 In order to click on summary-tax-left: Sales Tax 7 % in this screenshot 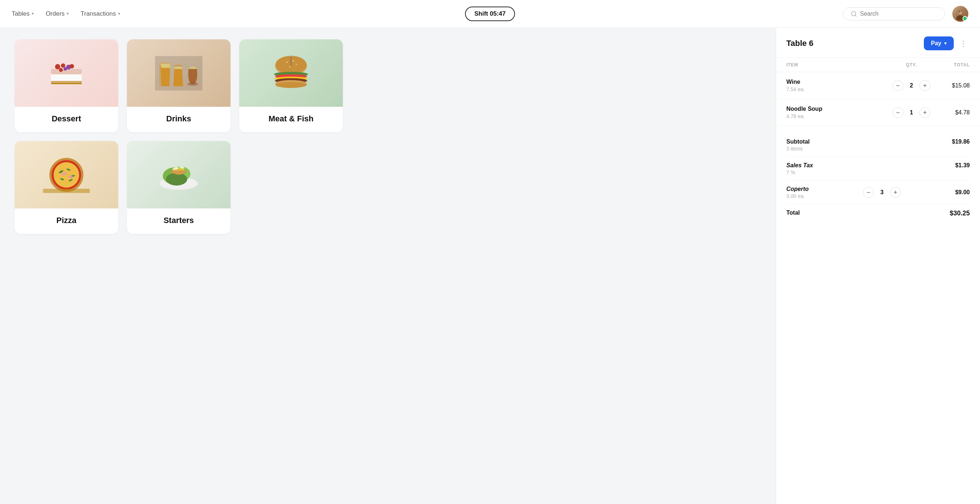, I will do `click(800, 169)`.